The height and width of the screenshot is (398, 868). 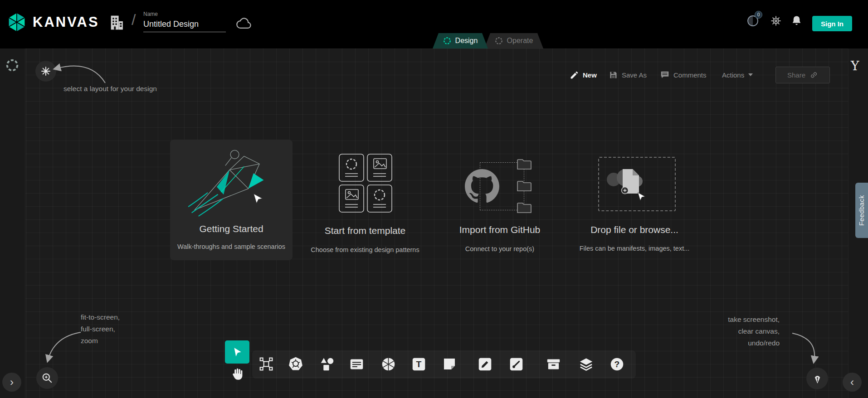 I want to click on github-icon, so click(x=482, y=186).